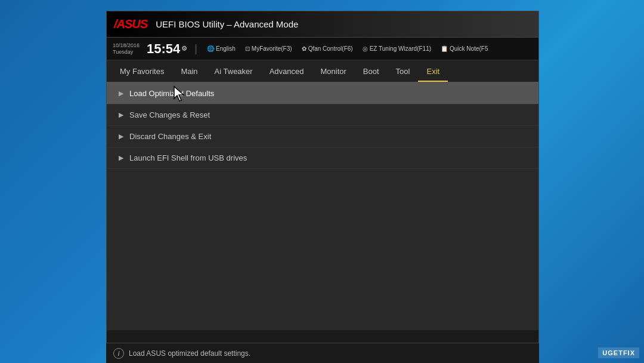 Image resolution: width=644 pixels, height=363 pixels. Describe the element at coordinates (126, 45) in the screenshot. I see `date-text: 10/18/2016` at that location.